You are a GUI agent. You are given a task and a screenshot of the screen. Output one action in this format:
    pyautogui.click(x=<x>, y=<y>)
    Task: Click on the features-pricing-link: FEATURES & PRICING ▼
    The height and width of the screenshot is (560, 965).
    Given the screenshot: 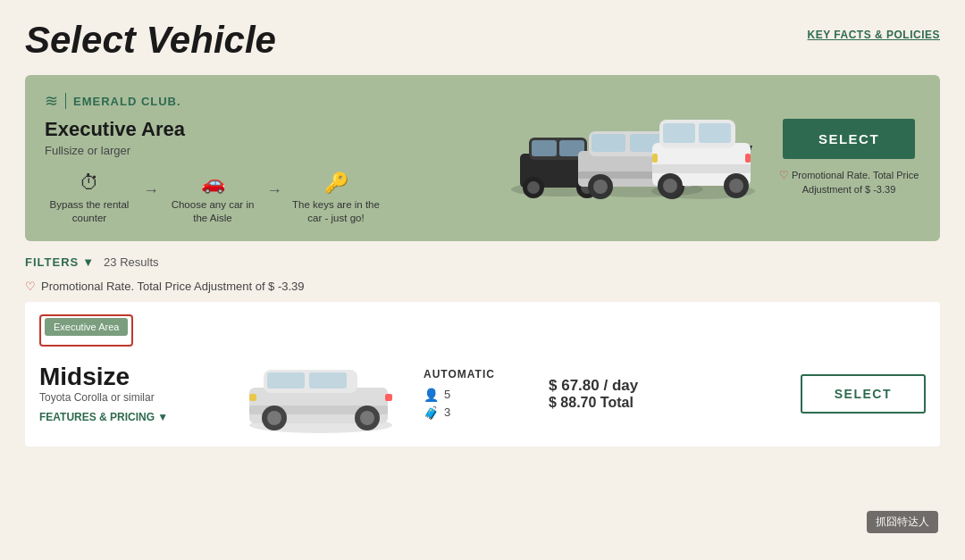 What is the action you would take?
    pyautogui.click(x=129, y=417)
    